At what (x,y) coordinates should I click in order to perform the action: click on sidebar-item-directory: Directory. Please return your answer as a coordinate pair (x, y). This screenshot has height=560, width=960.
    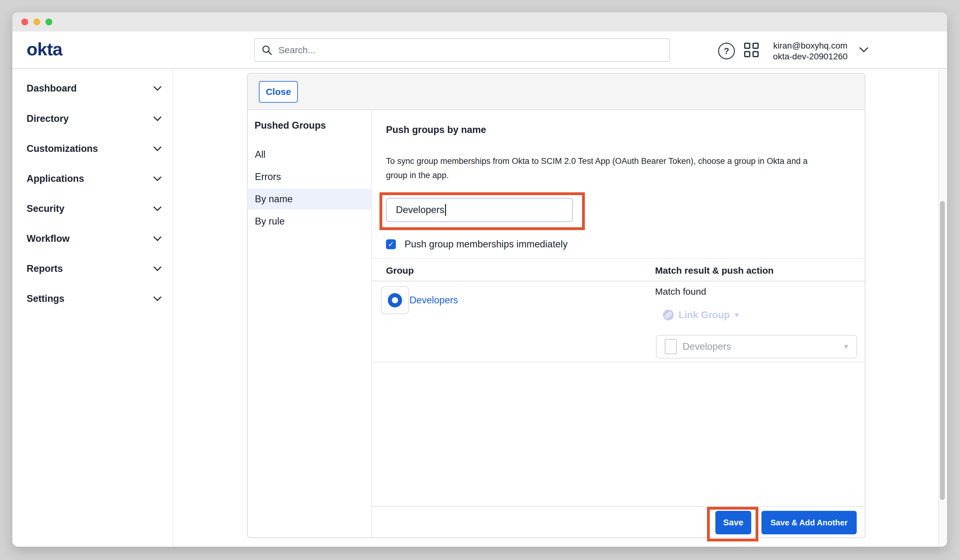
    Looking at the image, I should click on (90, 119).